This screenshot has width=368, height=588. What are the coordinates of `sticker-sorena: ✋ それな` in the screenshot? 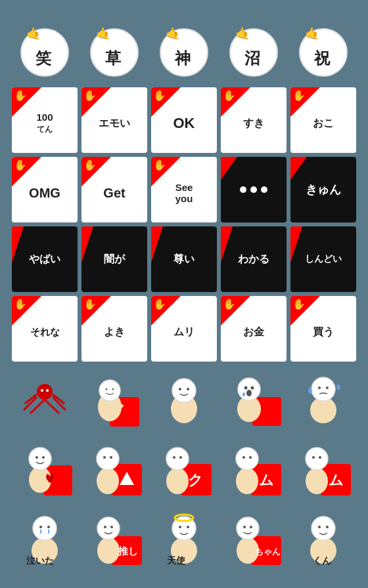 It's located at (45, 329).